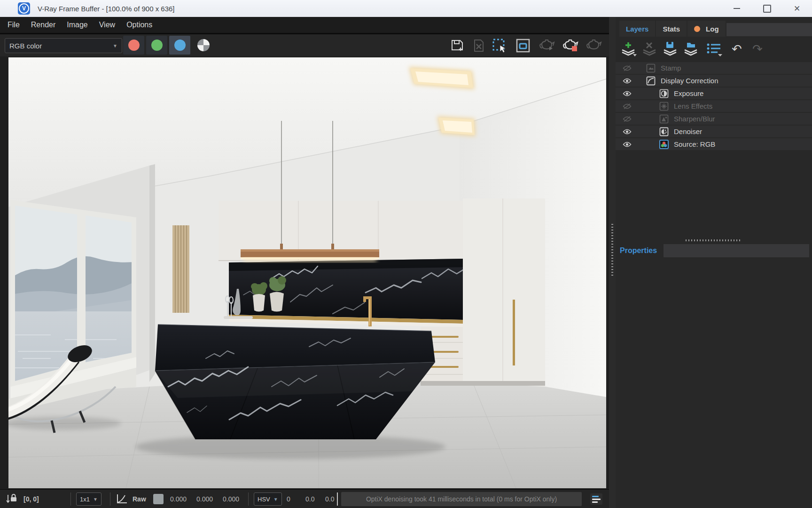 The height and width of the screenshot is (508, 812). Describe the element at coordinates (570, 46) in the screenshot. I see `start-render-button` at that location.